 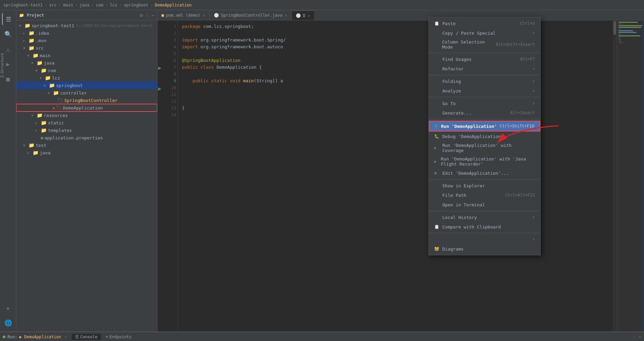 What do you see at coordinates (485, 126) in the screenshot?
I see `ctx-run-demoapplication: Run 'DemoApplication' Ctrl+Shift+F10` at bounding box center [485, 126].